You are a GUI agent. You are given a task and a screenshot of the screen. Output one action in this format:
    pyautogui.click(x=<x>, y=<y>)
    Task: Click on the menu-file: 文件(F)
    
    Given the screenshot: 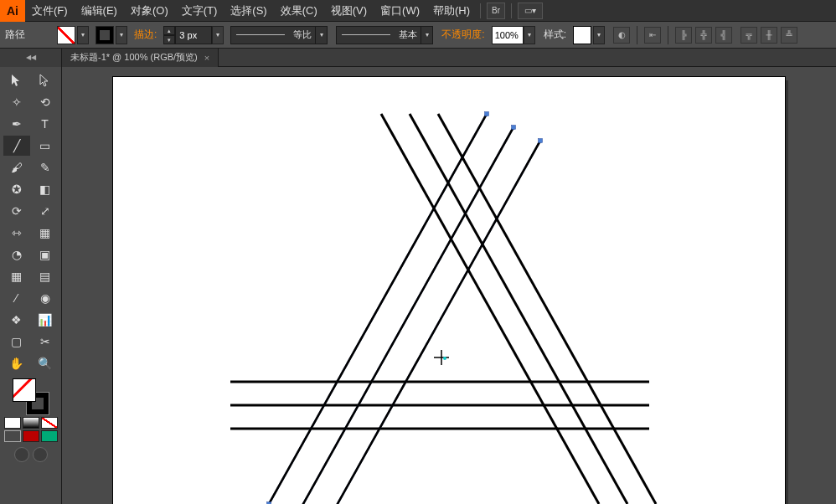 What is the action you would take?
    pyautogui.click(x=50, y=11)
    